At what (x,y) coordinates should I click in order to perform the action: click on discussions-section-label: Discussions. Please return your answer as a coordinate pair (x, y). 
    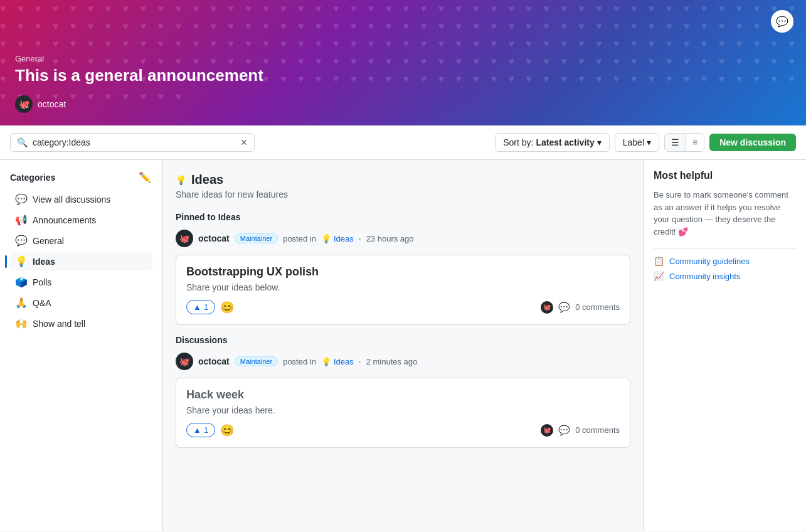
    Looking at the image, I should click on (403, 340).